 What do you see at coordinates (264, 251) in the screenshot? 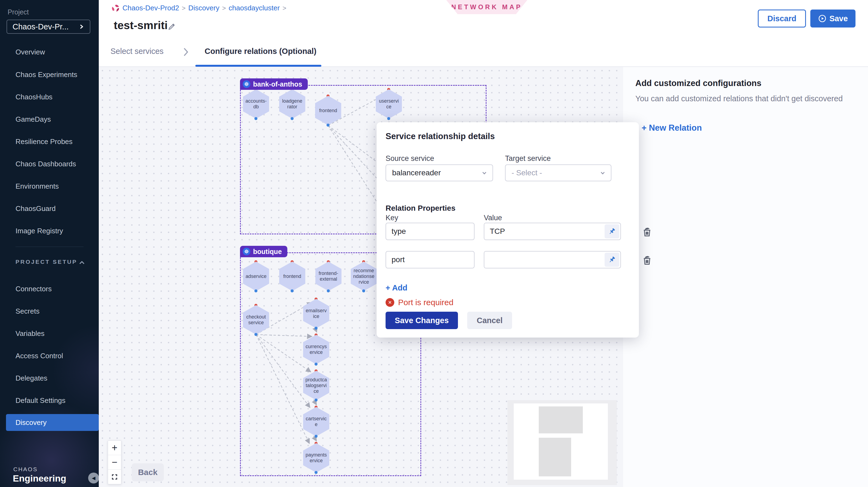
I see `cluster-badge-boutique: ☸ boutique` at bounding box center [264, 251].